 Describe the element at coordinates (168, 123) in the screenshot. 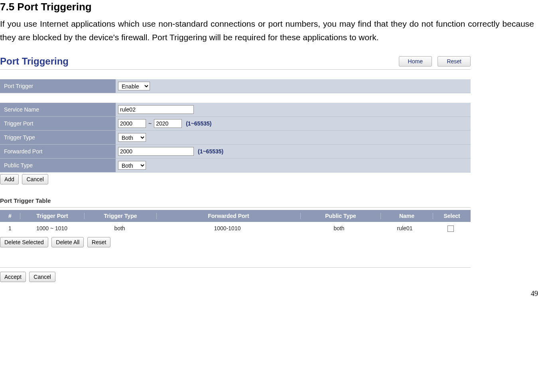

I see `trigger-port-to-input` at that location.